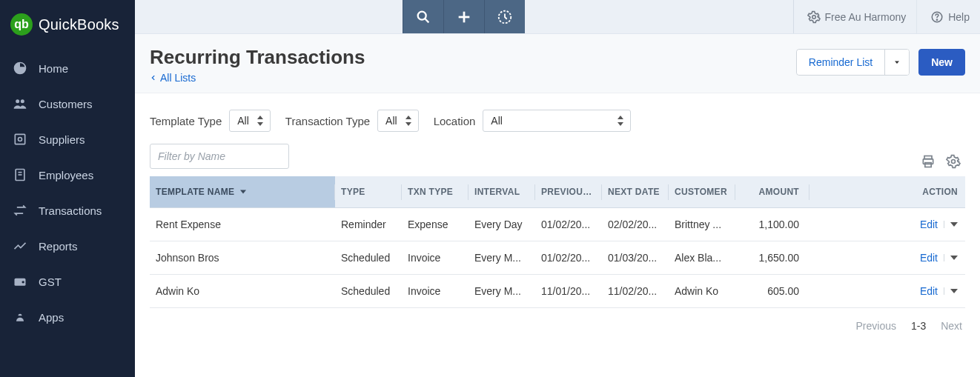  I want to click on reports-icon, so click(20, 246).